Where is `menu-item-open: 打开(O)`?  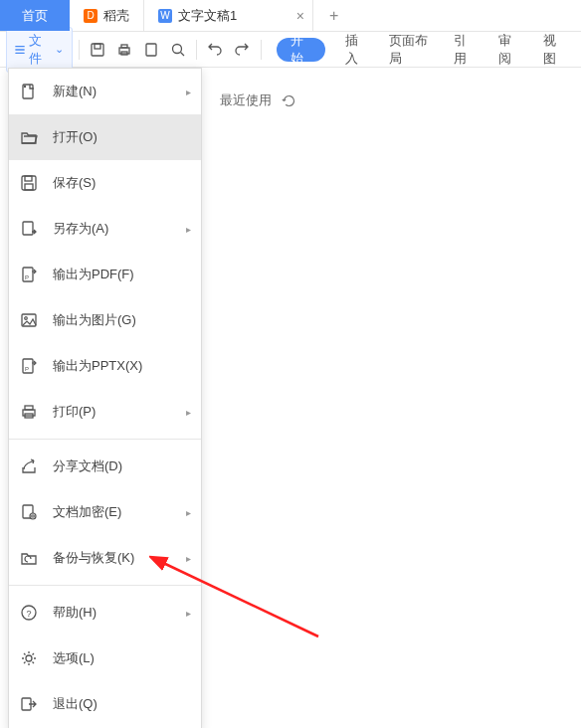 menu-item-open: 打开(O) is located at coordinates (105, 137).